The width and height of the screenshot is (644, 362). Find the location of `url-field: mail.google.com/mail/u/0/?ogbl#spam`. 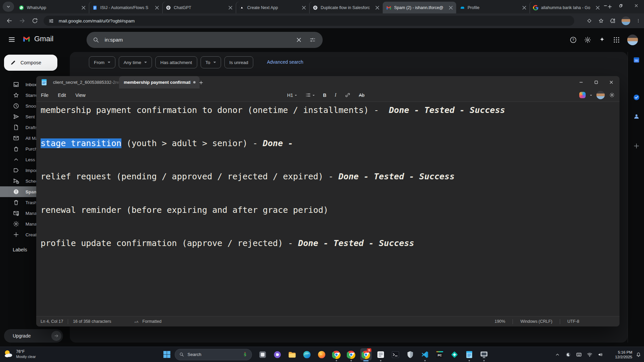

url-field: mail.google.com/mail/u/0/?ogbl#spam is located at coordinates (309, 21).